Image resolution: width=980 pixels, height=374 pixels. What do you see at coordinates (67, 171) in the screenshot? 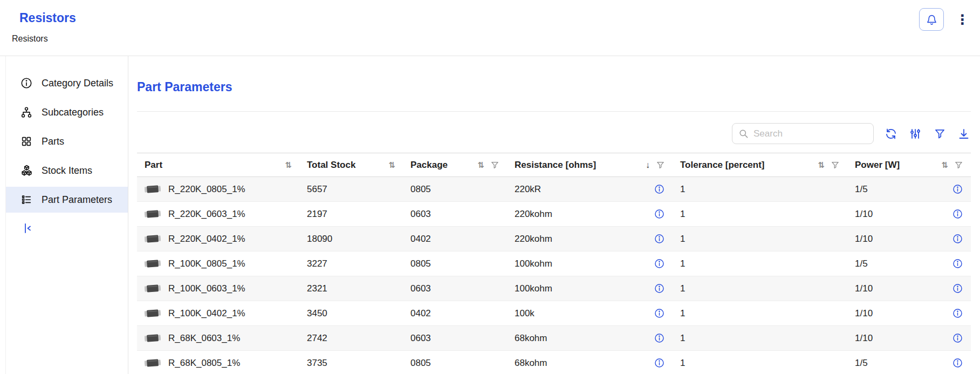
I see `sidebar-item-stock-items: Stock Items` at bounding box center [67, 171].